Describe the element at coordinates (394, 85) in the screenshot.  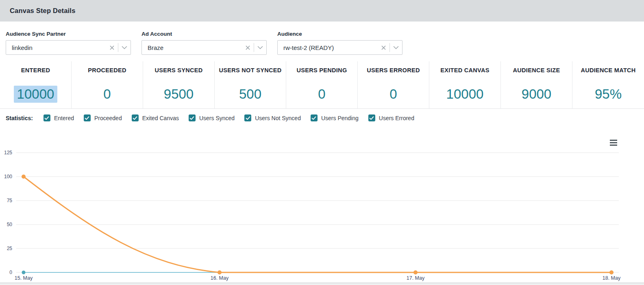
I see `stat-users-errored: USERS ERRORED0` at that location.